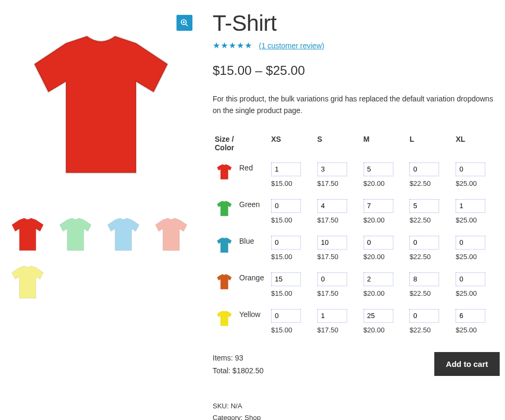 Image resolution: width=505 pixels, height=420 pixels. I want to click on total-price: $1802.50, so click(248, 371).